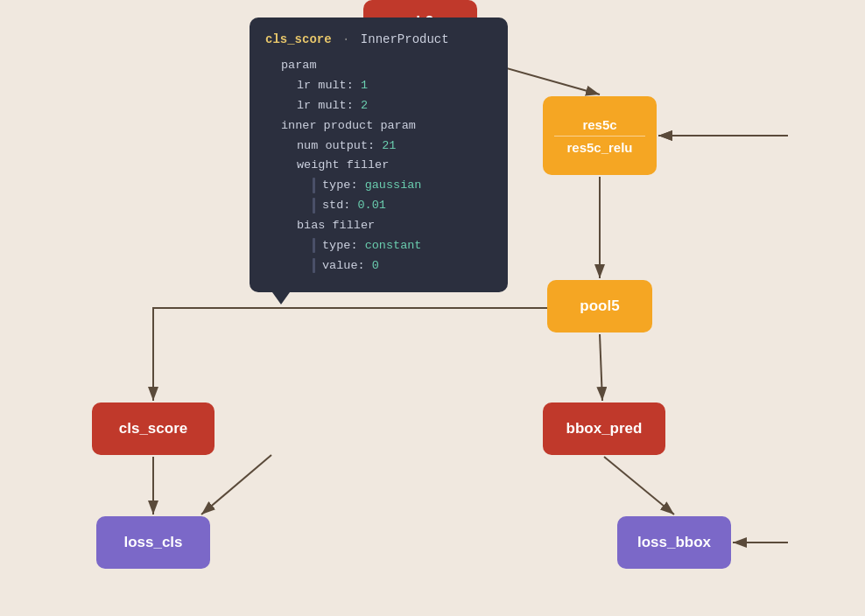 This screenshot has height=616, width=865. What do you see at coordinates (600, 306) in the screenshot?
I see `pool5-node: pool5` at bounding box center [600, 306].